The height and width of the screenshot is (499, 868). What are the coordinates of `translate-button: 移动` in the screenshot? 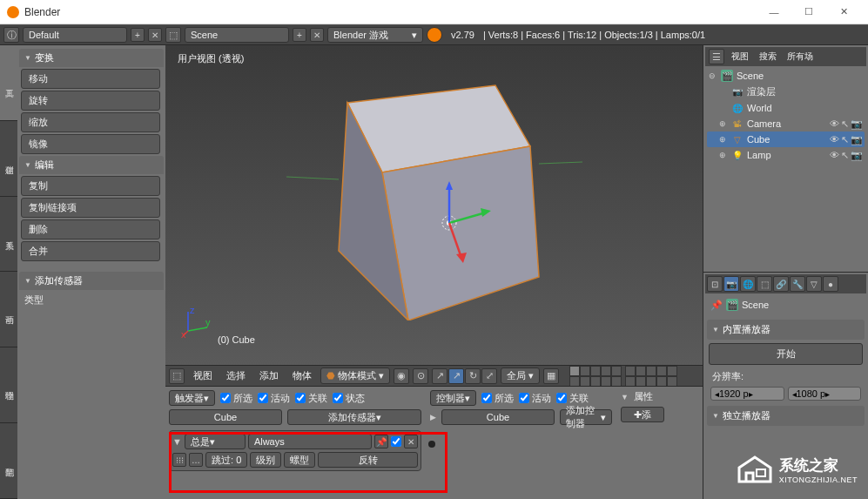 It's located at (91, 78).